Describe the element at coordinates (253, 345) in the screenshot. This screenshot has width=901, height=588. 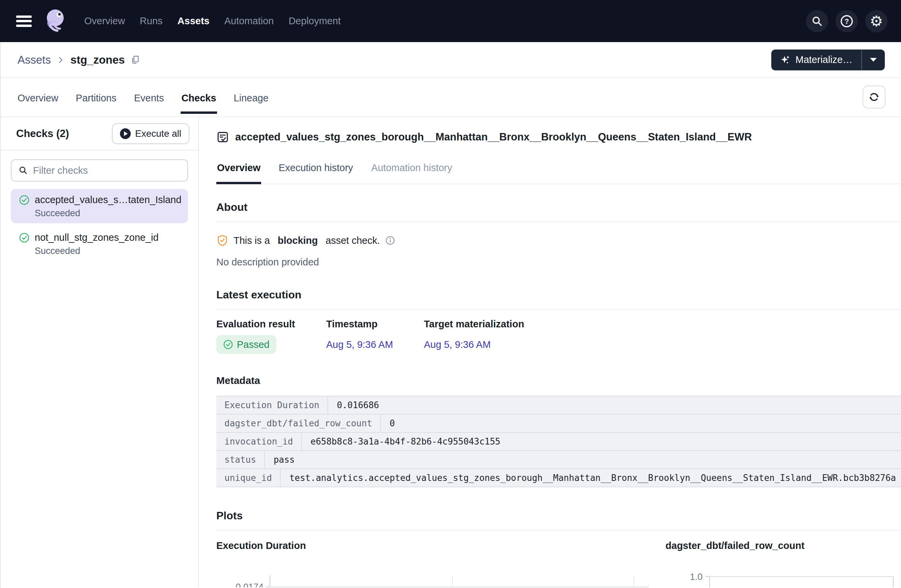
I see `passed-label: Passed` at that location.